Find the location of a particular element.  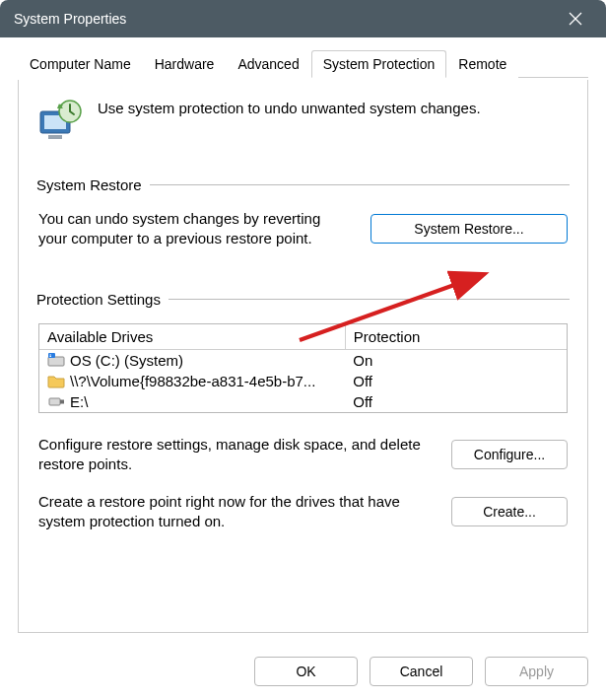

system-restore-button: System Restore... is located at coordinates (469, 229).